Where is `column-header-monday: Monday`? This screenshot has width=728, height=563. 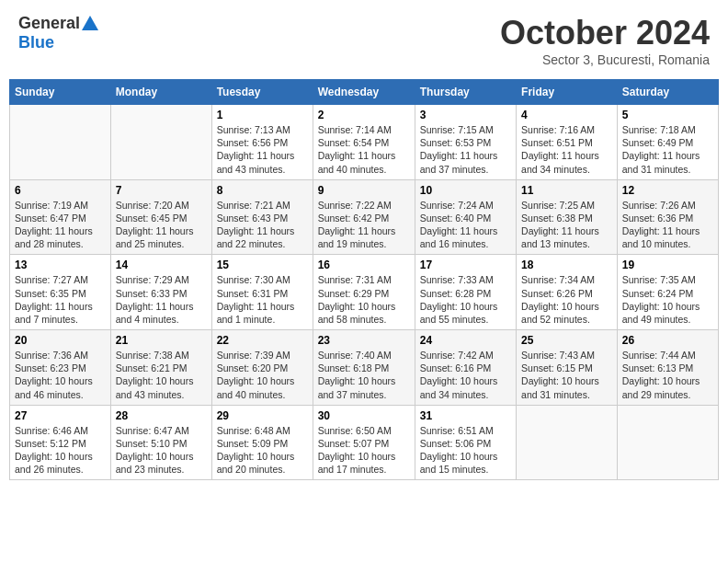
column-header-monday: Monday is located at coordinates (161, 92).